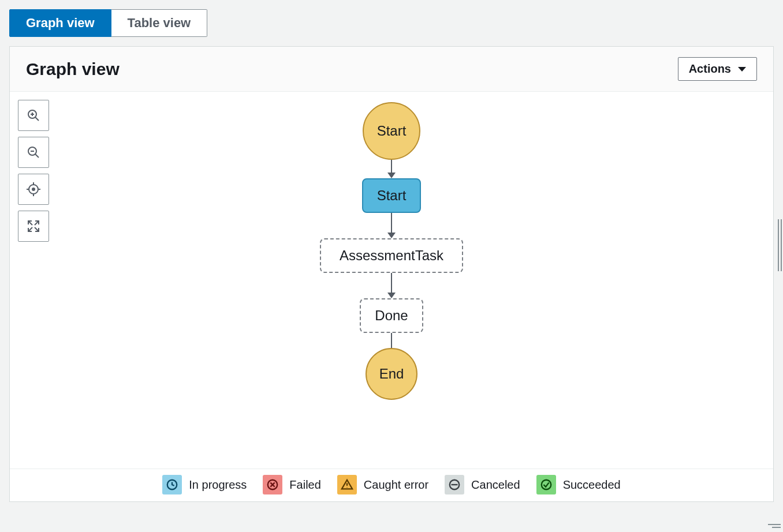 This screenshot has height=532, width=783. Describe the element at coordinates (579, 485) in the screenshot. I see `legend-succeeded: Succeeded` at that location.